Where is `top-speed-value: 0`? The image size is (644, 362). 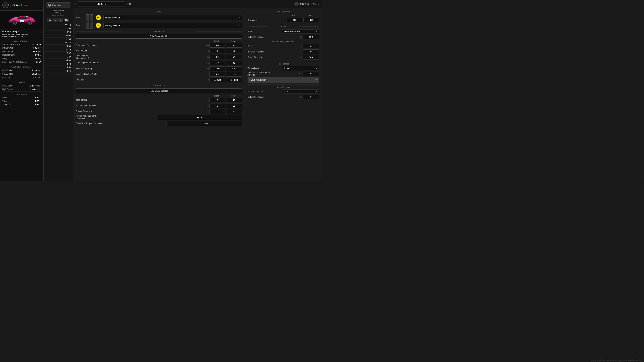 top-speed-value: 0 is located at coordinates (311, 74).